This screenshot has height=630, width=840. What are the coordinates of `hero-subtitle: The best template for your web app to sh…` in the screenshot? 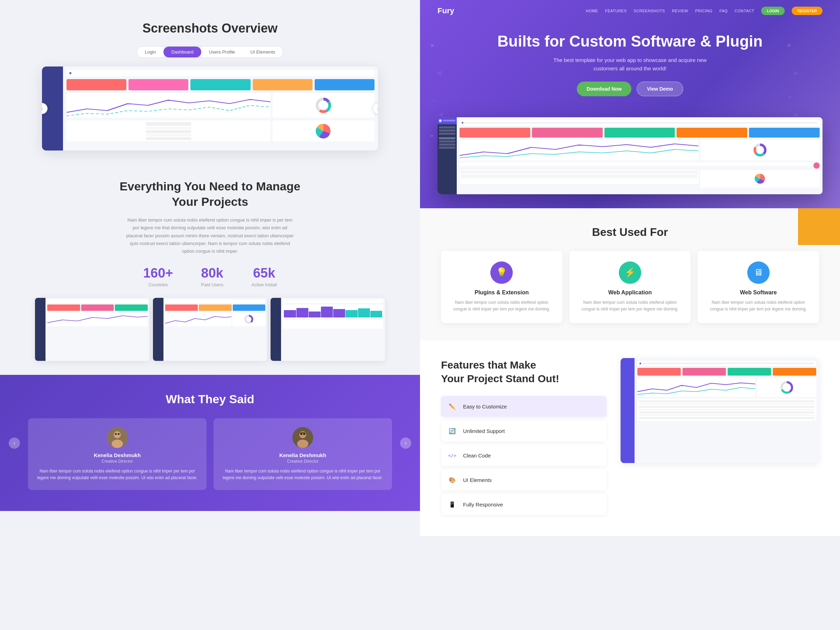 It's located at (630, 65).